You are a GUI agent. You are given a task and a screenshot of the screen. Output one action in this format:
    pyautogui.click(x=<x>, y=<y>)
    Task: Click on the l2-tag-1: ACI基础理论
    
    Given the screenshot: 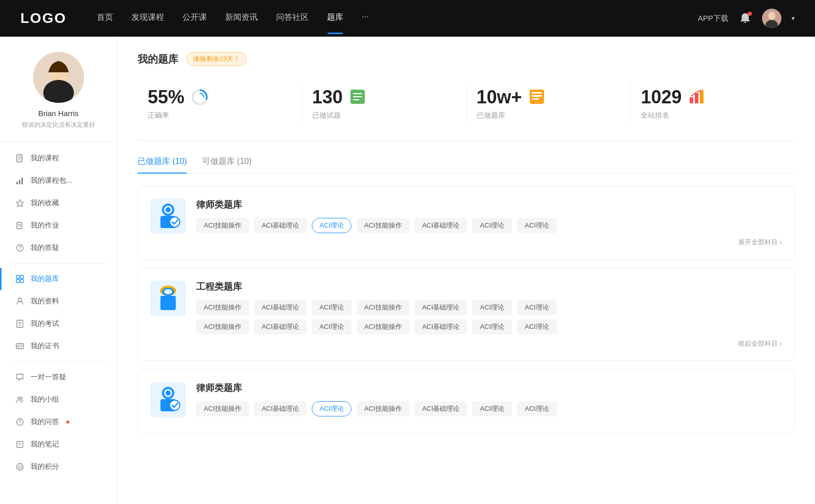 What is the action you would take?
    pyautogui.click(x=281, y=409)
    